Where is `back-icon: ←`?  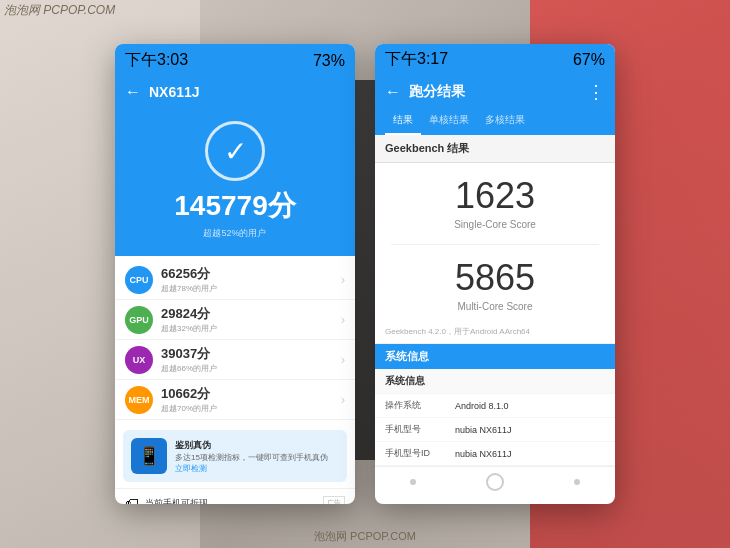
back-icon: ← is located at coordinates (133, 92).